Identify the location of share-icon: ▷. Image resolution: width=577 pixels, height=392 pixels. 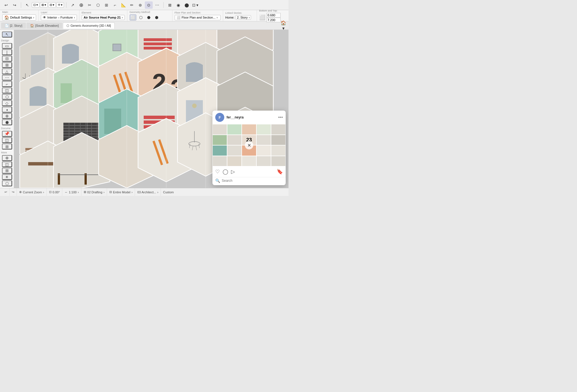
(233, 172).